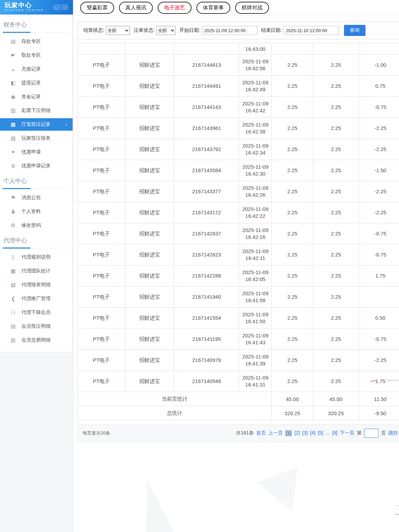 This screenshot has width=399, height=532. Describe the element at coordinates (213, 8) in the screenshot. I see `game-category-tab: 体育赛事` at that location.